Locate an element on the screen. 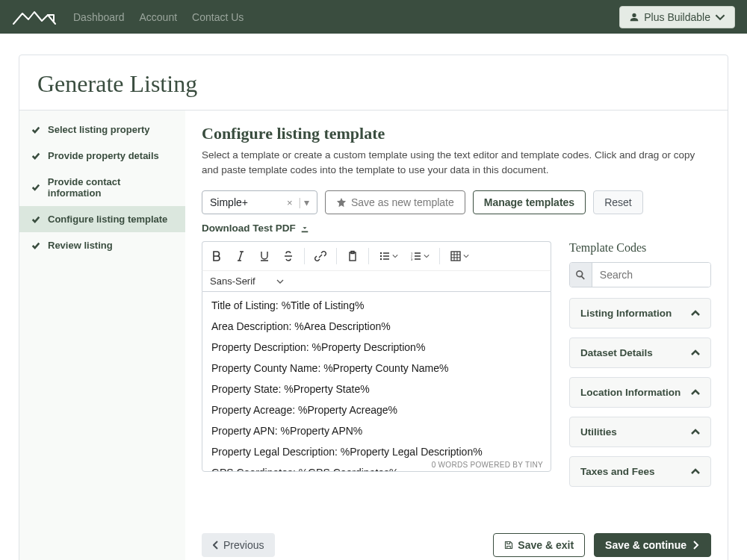  accordion-location-information: Location Information is located at coordinates (640, 393).